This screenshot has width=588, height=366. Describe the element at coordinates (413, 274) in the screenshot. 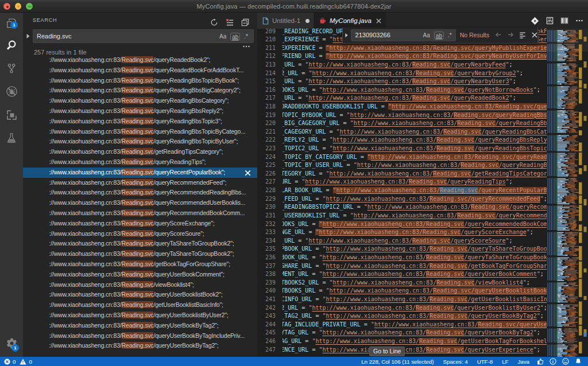

I see `code-line: MENT_URL = "http://www.xiaohuasheng.cn:8…` at that location.